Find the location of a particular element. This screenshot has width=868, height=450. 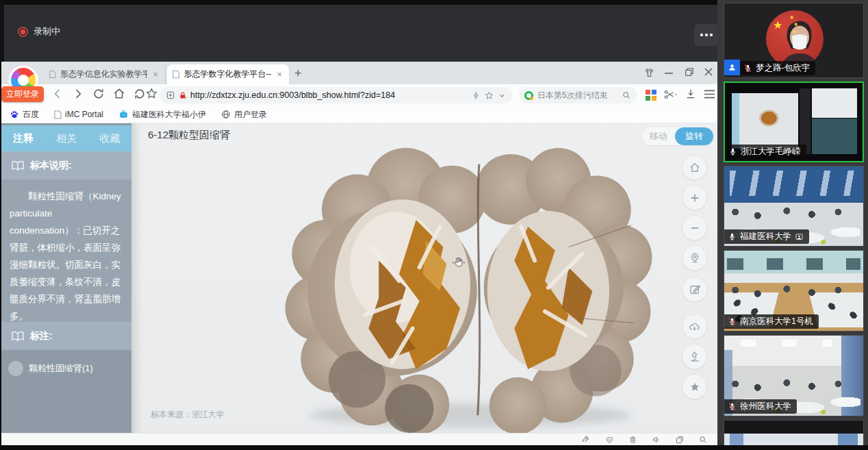

sidebar: 注释 相关 收藏 标本说明: 颗粒性固缩肾（Kidney particulate… is located at coordinates (66, 278).